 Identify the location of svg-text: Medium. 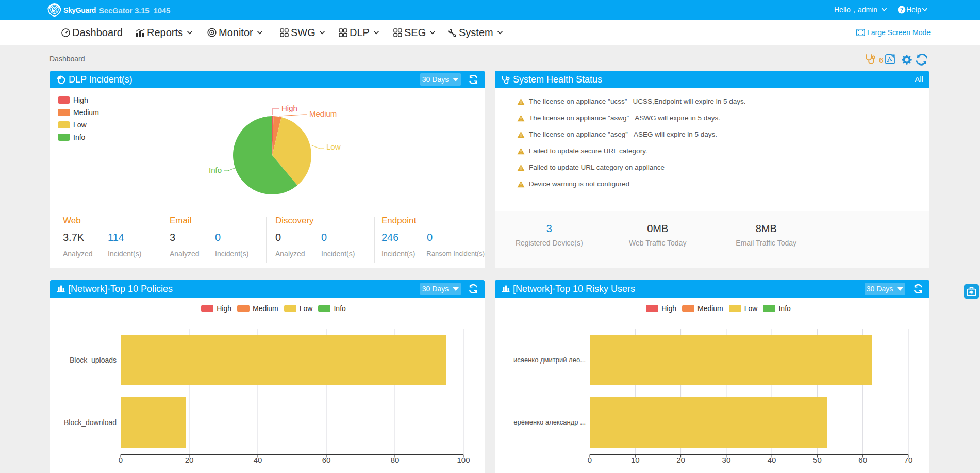
(323, 113).